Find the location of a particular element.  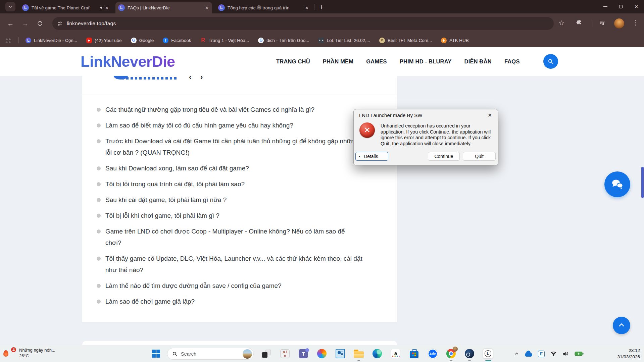

taskbar-app-lnd-launcher: L is located at coordinates (488, 354).